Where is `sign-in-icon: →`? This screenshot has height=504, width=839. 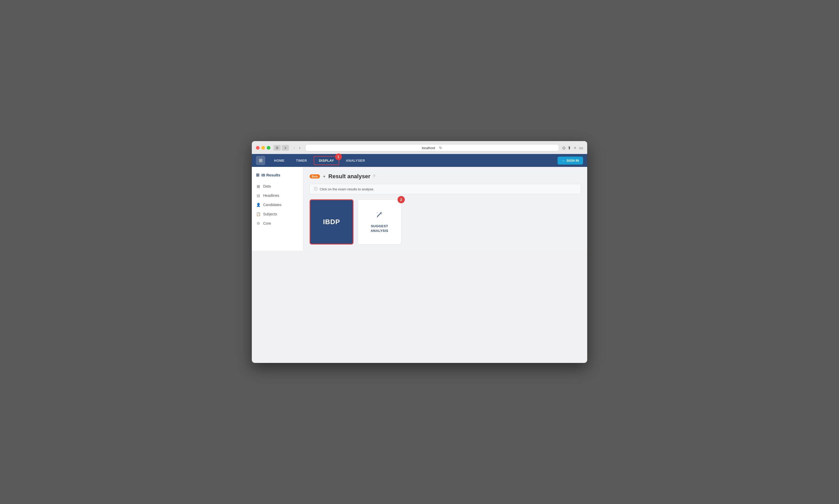
sign-in-icon: → is located at coordinates (563, 160).